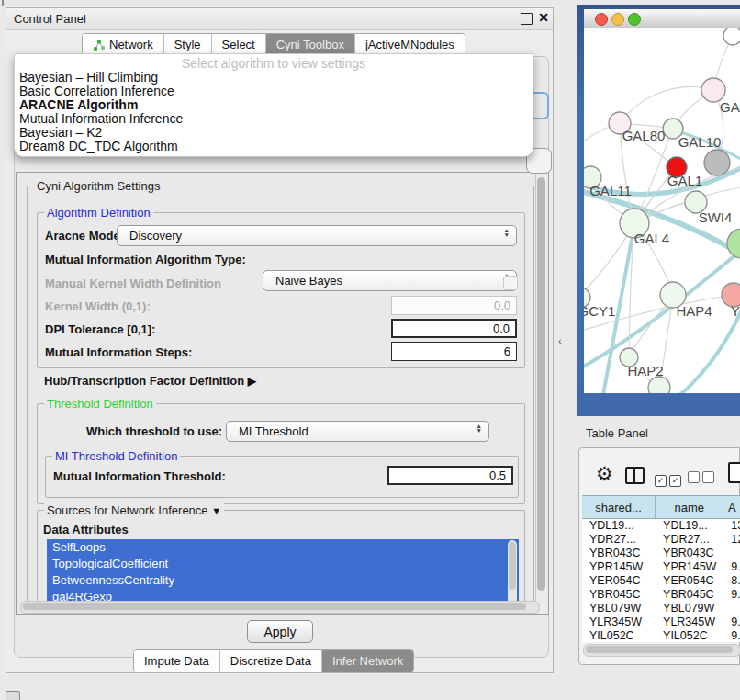 The width and height of the screenshot is (740, 700). What do you see at coordinates (661, 623) in the screenshot?
I see `table-row: YLR345WYLR345W9.` at bounding box center [661, 623].